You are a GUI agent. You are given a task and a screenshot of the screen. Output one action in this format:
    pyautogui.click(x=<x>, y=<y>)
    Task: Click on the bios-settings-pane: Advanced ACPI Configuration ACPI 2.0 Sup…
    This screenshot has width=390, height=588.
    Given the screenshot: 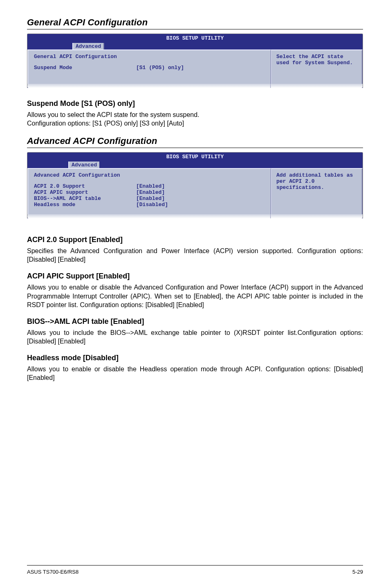 What is the action you would take?
    pyautogui.click(x=149, y=191)
    